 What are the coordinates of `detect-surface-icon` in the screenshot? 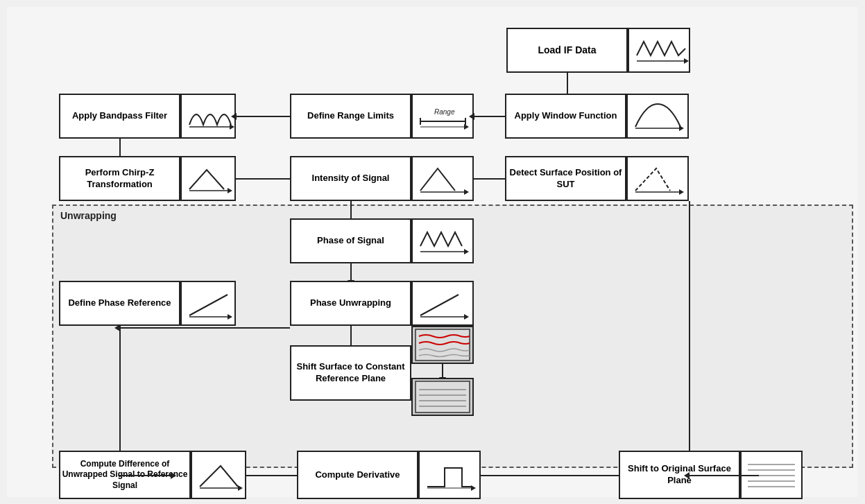 It's located at (658, 179).